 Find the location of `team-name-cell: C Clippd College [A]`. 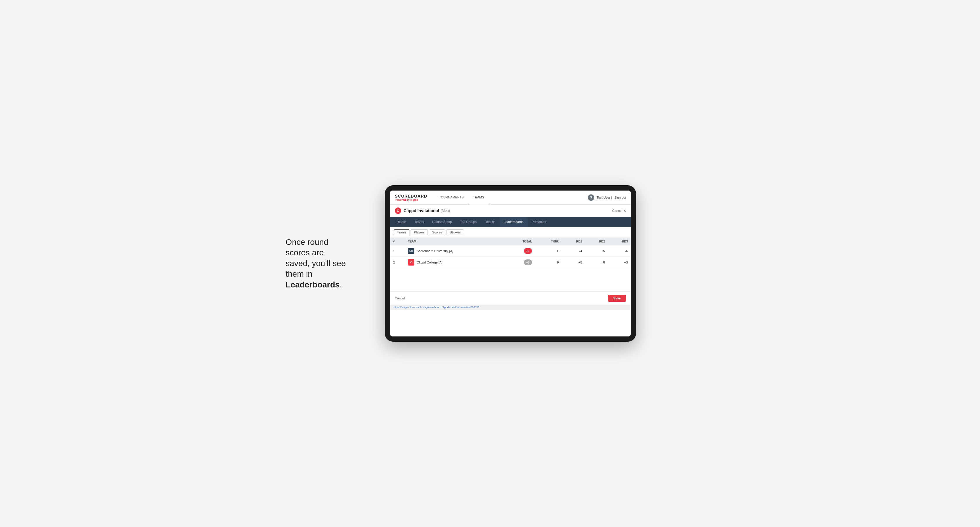

team-name-cell: C Clippd College [A] is located at coordinates (455, 262).